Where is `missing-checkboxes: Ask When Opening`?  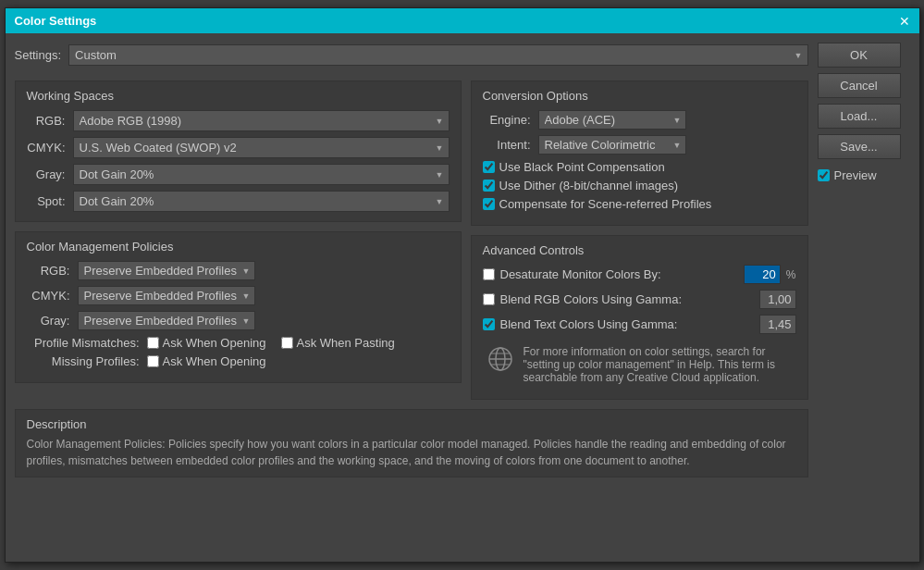 missing-checkboxes: Ask When Opening is located at coordinates (207, 361).